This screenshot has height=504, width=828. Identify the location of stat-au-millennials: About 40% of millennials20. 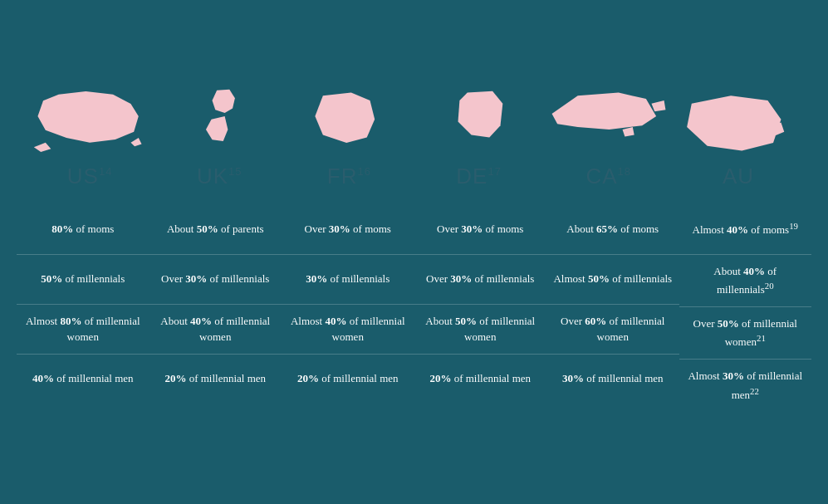
(746, 281).